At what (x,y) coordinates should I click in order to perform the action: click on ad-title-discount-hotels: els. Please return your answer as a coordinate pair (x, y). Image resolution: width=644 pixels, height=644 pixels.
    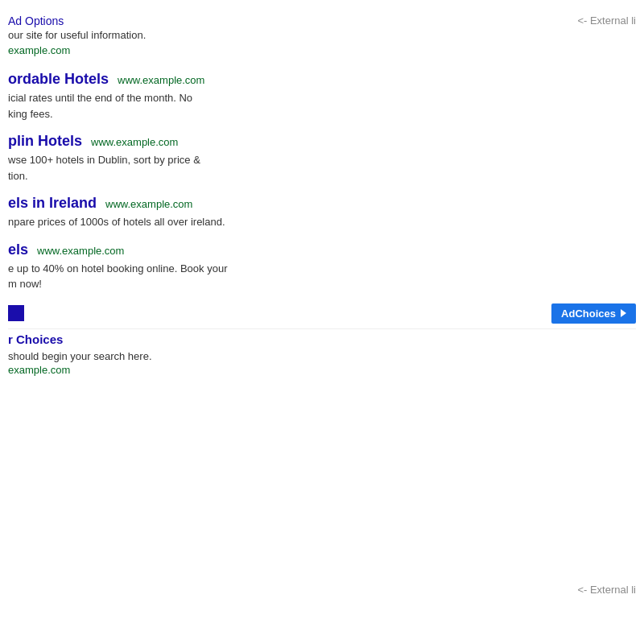
    Looking at the image, I should click on (20, 250).